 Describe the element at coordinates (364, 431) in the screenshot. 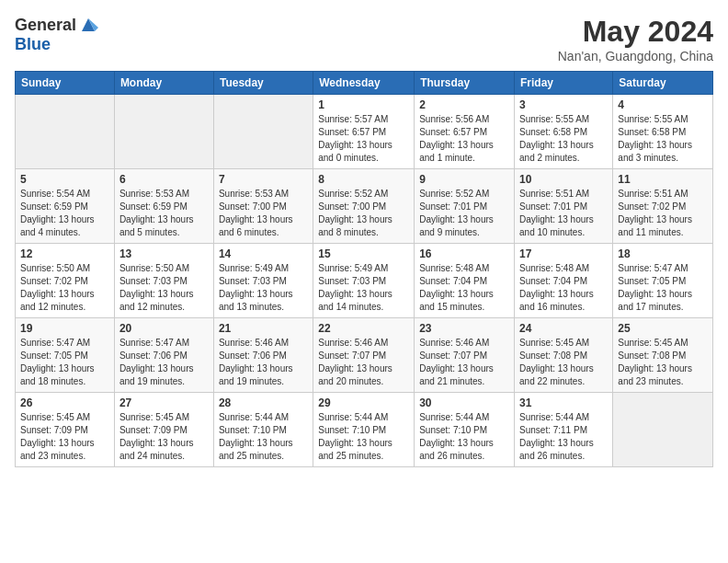

I see `calendar-week-4: 26Sunrise: 5:45 AM Sunset: 7:09 PM Dayli…` at that location.